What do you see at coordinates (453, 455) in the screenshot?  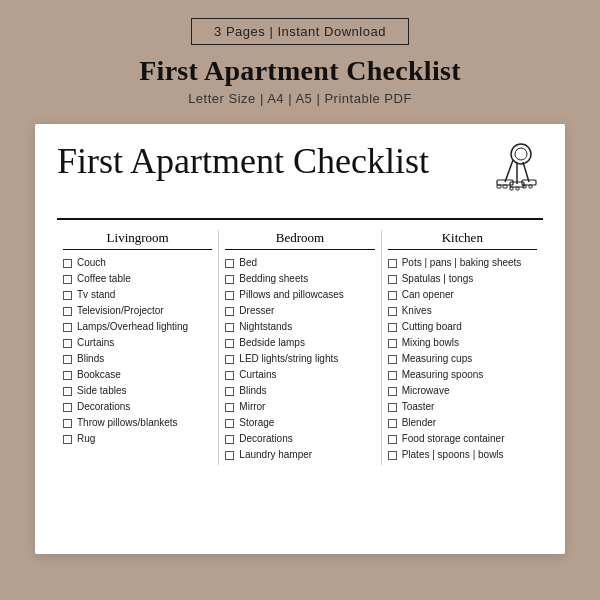 I see `item-label: Plates | spoons | bowls` at bounding box center [453, 455].